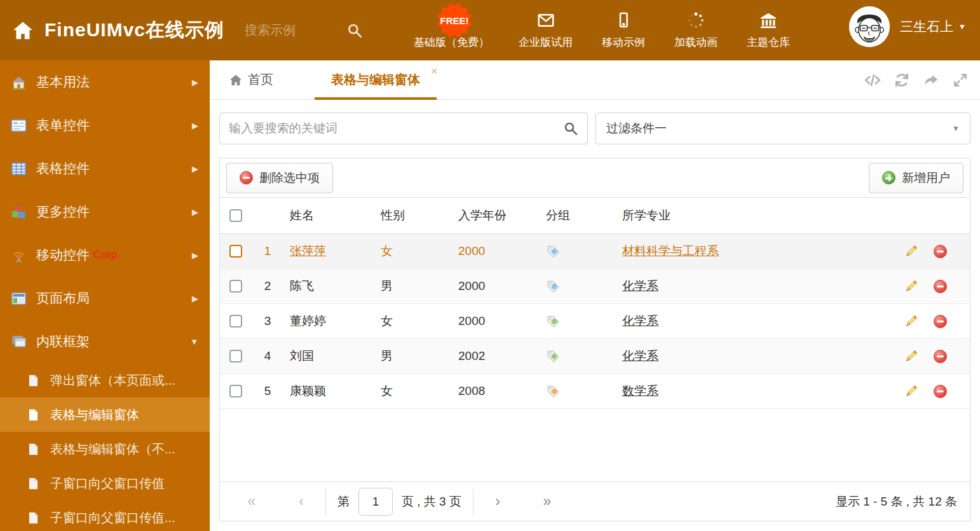 The width and height of the screenshot is (980, 531). Describe the element at coordinates (113, 380) in the screenshot. I see `sidebar-subitem-label: 弹出窗体（本页面或...` at that location.